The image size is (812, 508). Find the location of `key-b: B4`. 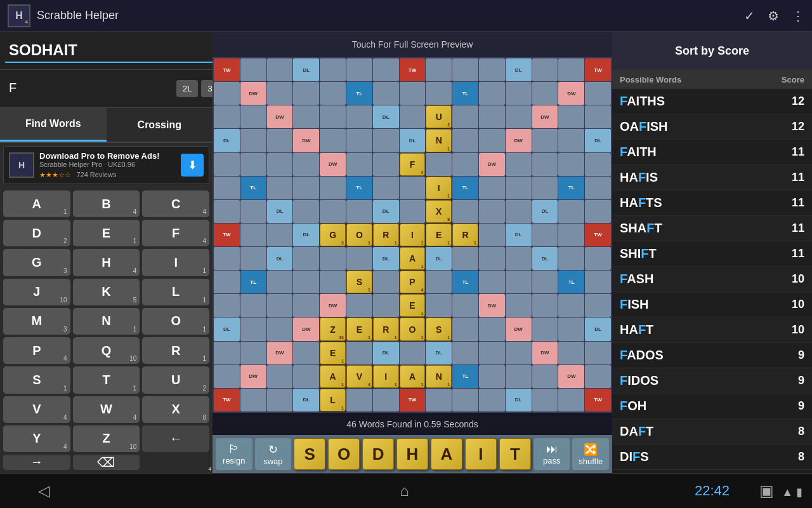

key-b: B4 is located at coordinates (107, 204).